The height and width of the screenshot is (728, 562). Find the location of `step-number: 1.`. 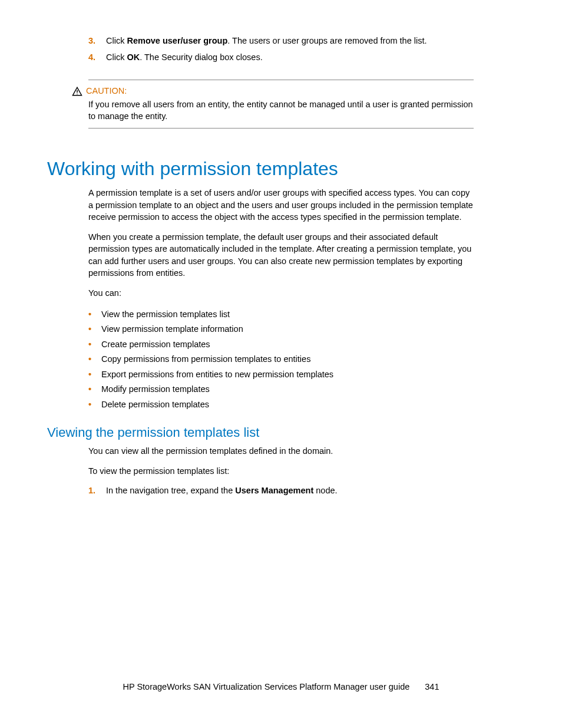

step-number: 1. is located at coordinates (97, 491).